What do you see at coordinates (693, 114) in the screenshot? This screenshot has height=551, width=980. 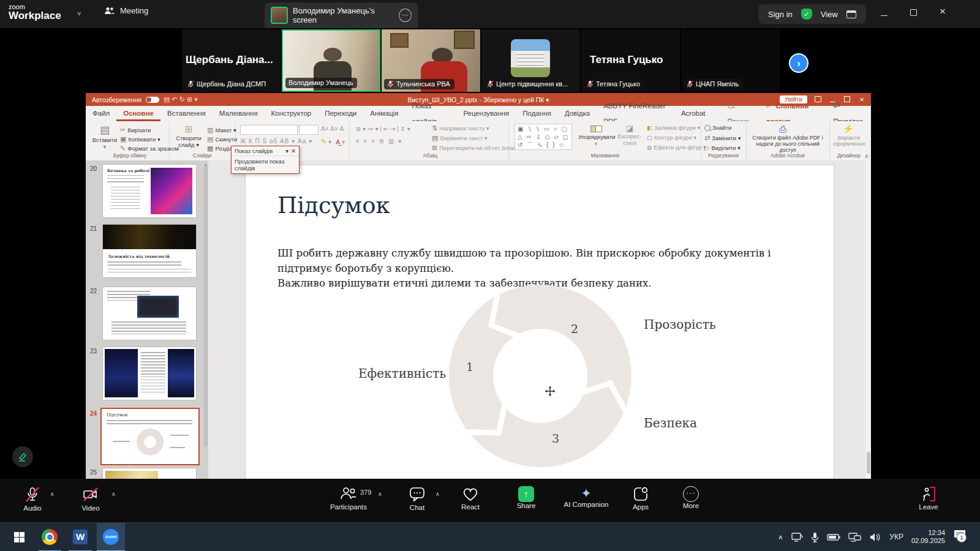 I see `tab-acrobat: Acrobat` at bounding box center [693, 114].